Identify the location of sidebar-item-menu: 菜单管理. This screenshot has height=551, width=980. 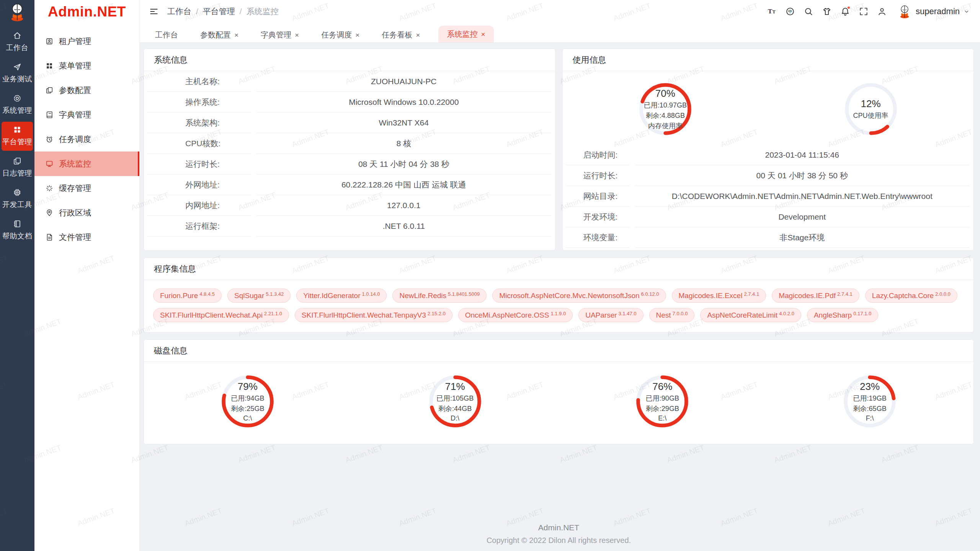
(87, 66).